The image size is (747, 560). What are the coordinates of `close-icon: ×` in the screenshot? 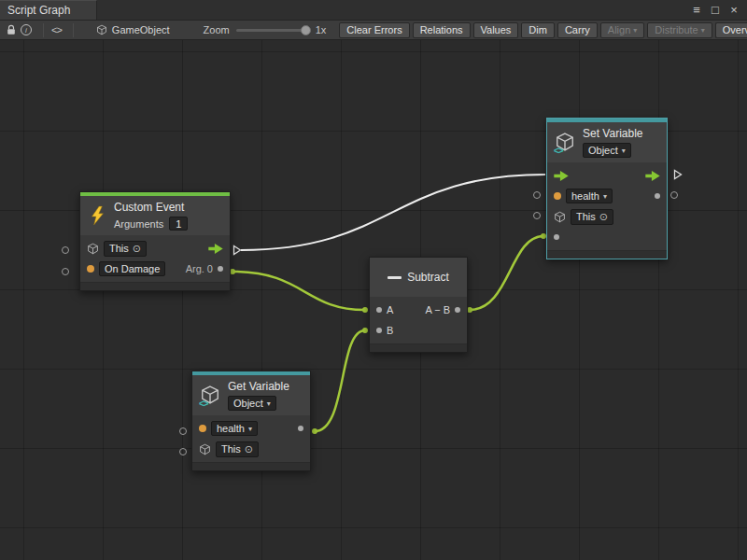 It's located at (734, 10).